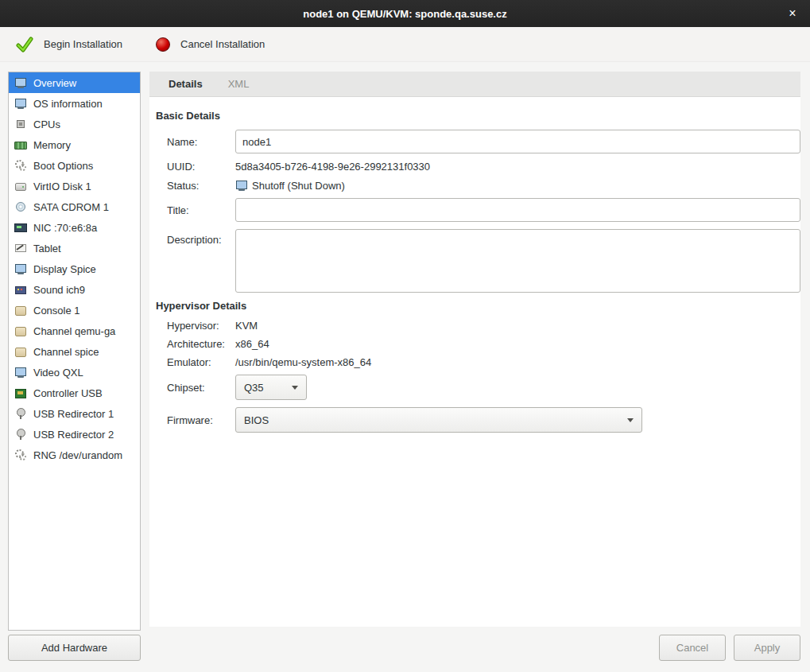 The width and height of the screenshot is (810, 672). What do you see at coordinates (75, 352) in the screenshot?
I see `sidebar-item-channel-spice: Channel spice` at bounding box center [75, 352].